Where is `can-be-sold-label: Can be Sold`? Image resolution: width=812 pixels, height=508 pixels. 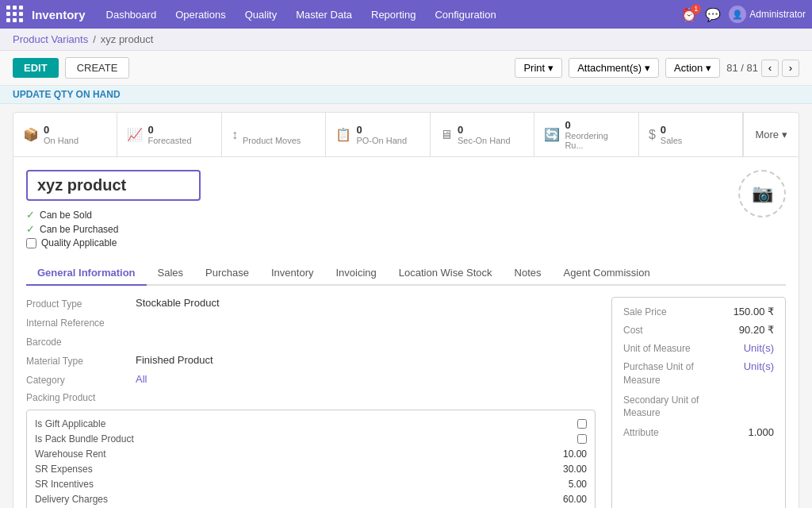
can-be-sold-label: Can be Sold is located at coordinates (66, 215).